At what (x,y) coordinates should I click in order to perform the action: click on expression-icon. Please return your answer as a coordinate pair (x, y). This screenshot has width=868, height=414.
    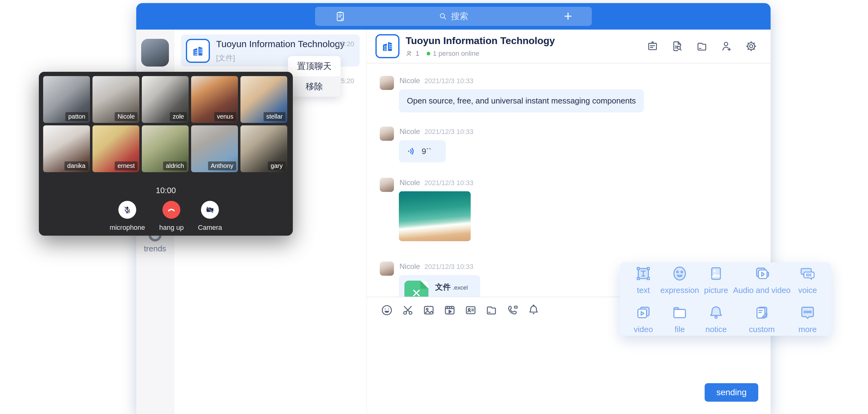
    Looking at the image, I should click on (680, 274).